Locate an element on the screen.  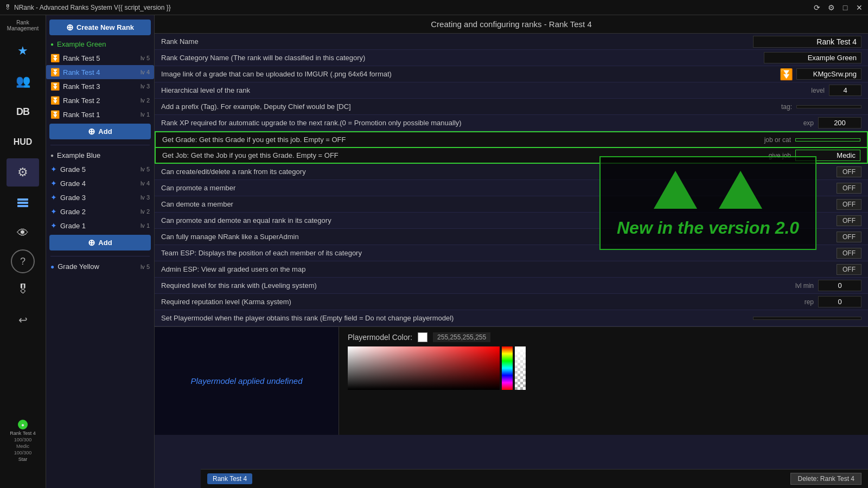
req-rep-label: Required reputation level (Karma system) is located at coordinates (465, 301).